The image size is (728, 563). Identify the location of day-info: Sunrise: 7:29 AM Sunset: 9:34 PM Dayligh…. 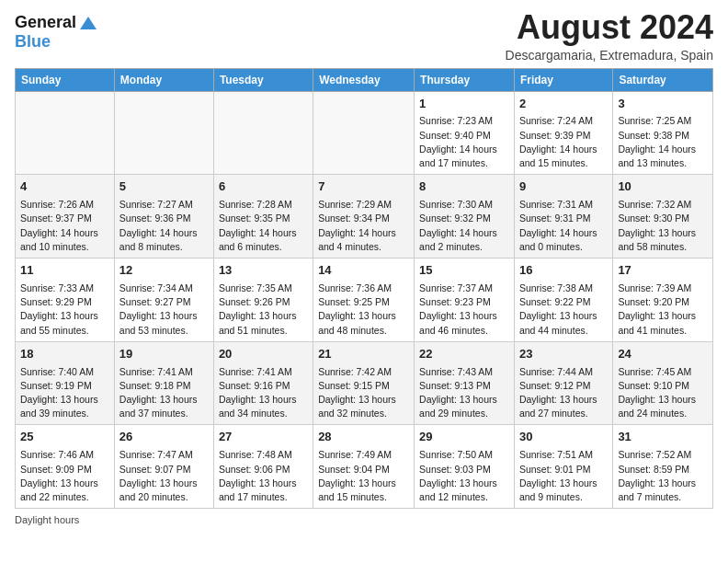
(364, 226).